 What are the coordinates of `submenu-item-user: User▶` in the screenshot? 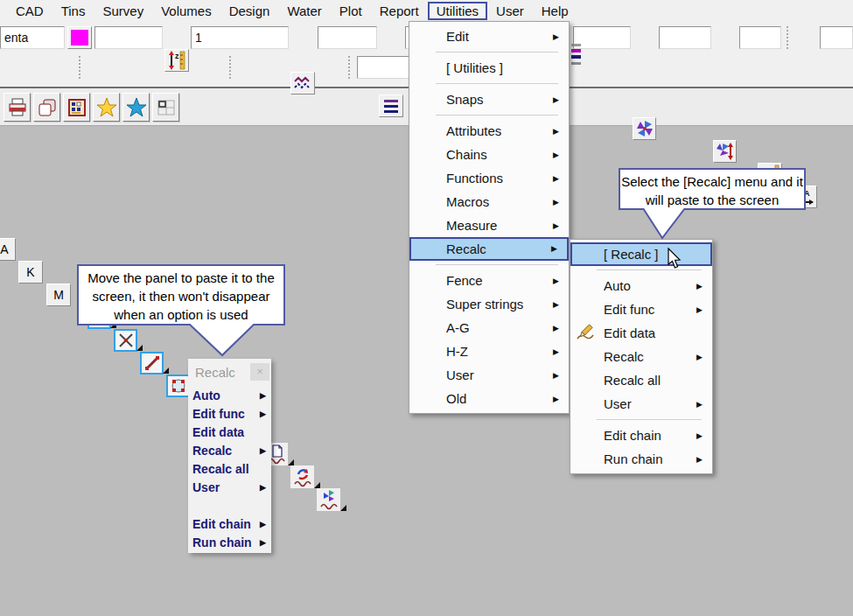 It's located at (641, 404).